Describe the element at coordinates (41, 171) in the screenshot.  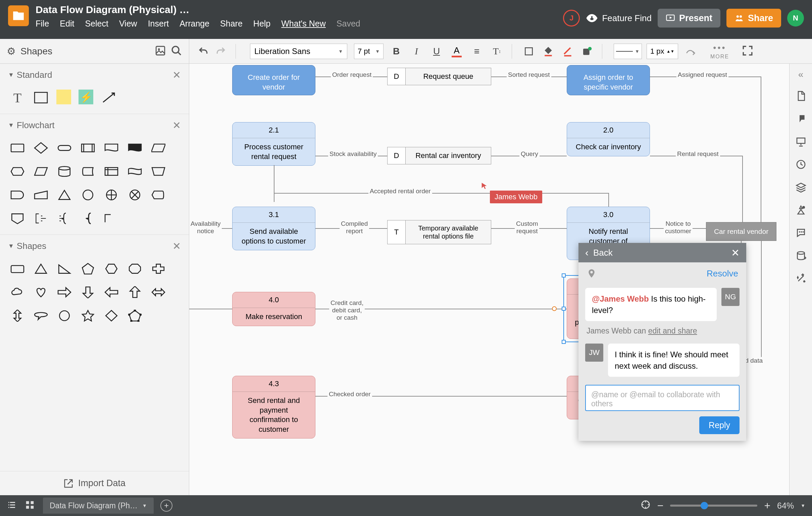
I see `fc-io` at that location.